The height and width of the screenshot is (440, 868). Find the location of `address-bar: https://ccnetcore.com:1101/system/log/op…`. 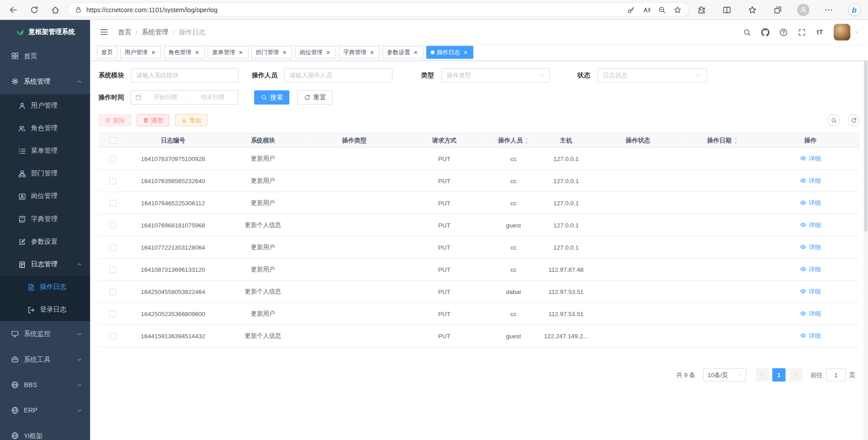

address-bar: https://ccnetcore.com:1101/system/log/op… is located at coordinates (378, 10).